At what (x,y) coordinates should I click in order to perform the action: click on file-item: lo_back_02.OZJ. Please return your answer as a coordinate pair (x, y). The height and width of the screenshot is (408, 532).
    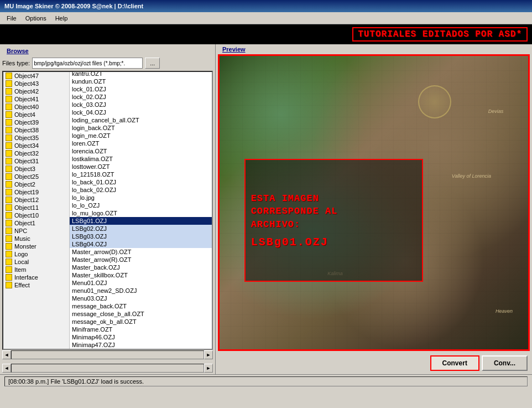
    Looking at the image, I should click on (140, 190).